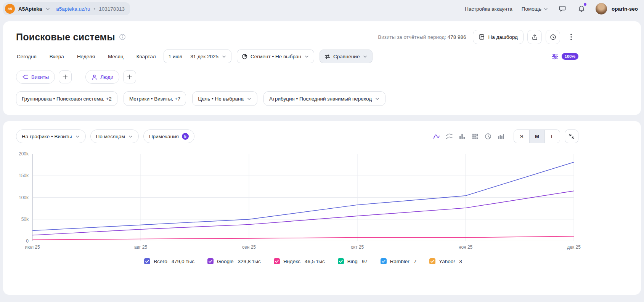  Describe the element at coordinates (436, 136) in the screenshot. I see `line-chart-type-button` at that location.